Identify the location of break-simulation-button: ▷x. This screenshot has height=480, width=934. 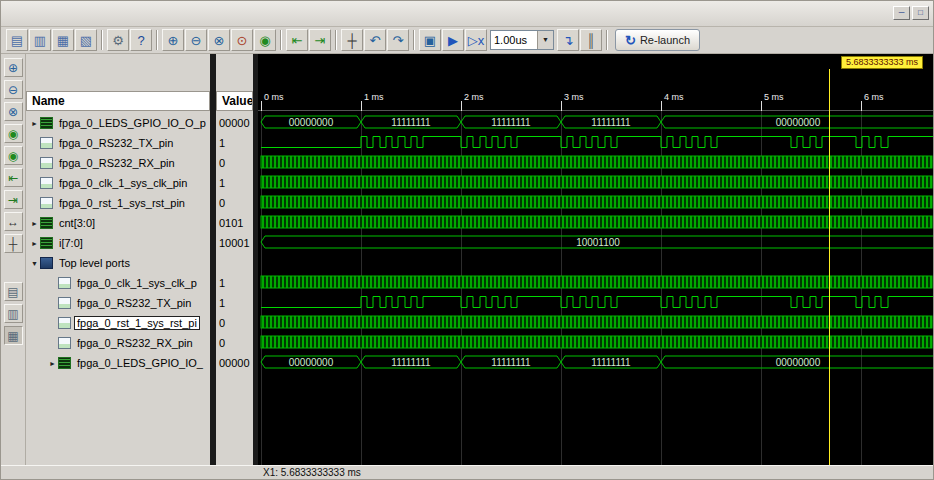
(476, 40).